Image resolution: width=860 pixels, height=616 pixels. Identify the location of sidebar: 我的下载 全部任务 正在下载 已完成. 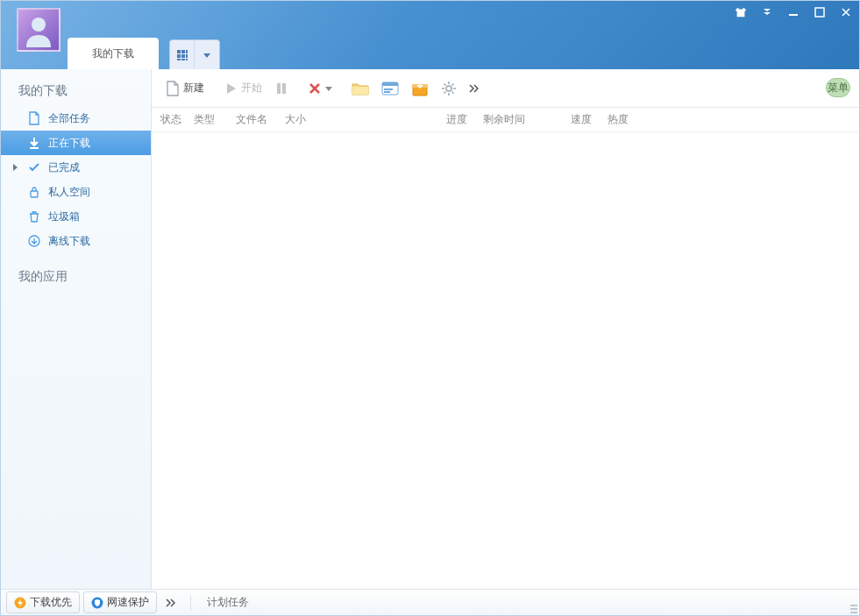
(76, 329).